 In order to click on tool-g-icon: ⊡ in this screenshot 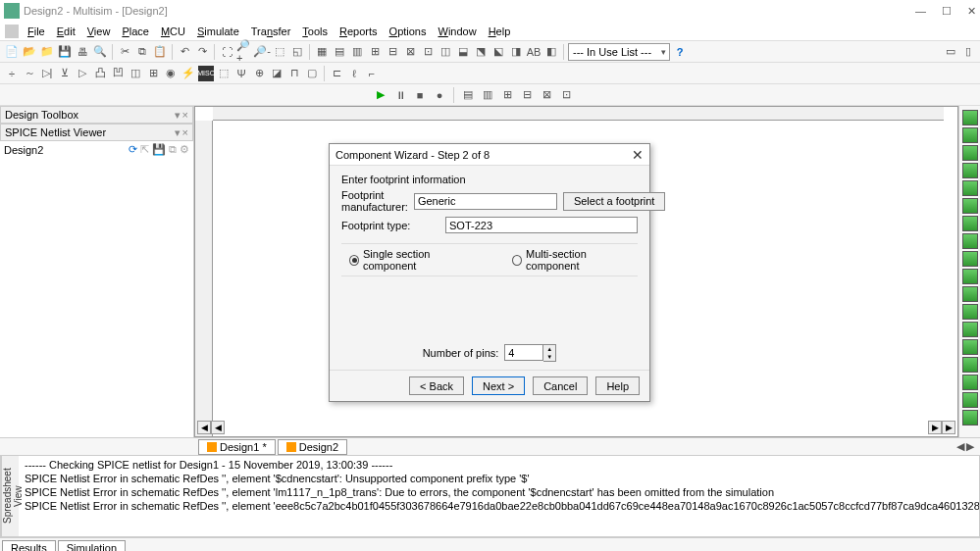, I will do `click(428, 52)`.